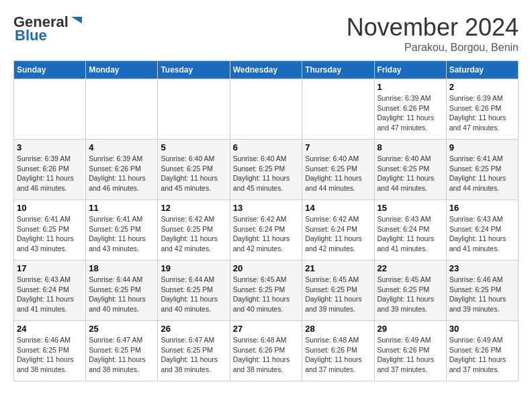 The height and width of the screenshot is (411, 532). Describe the element at coordinates (410, 170) in the screenshot. I see `calendar-cell: 8Sunrise: 6:40 AM Sunset: 6:25 PM Daylig…` at that location.